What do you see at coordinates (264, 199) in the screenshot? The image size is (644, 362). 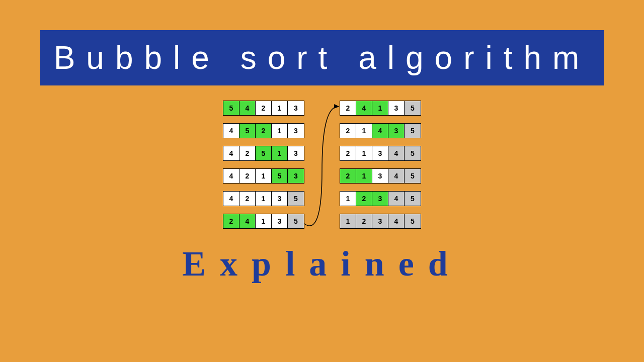 I see `array-row: 42135` at bounding box center [264, 199].